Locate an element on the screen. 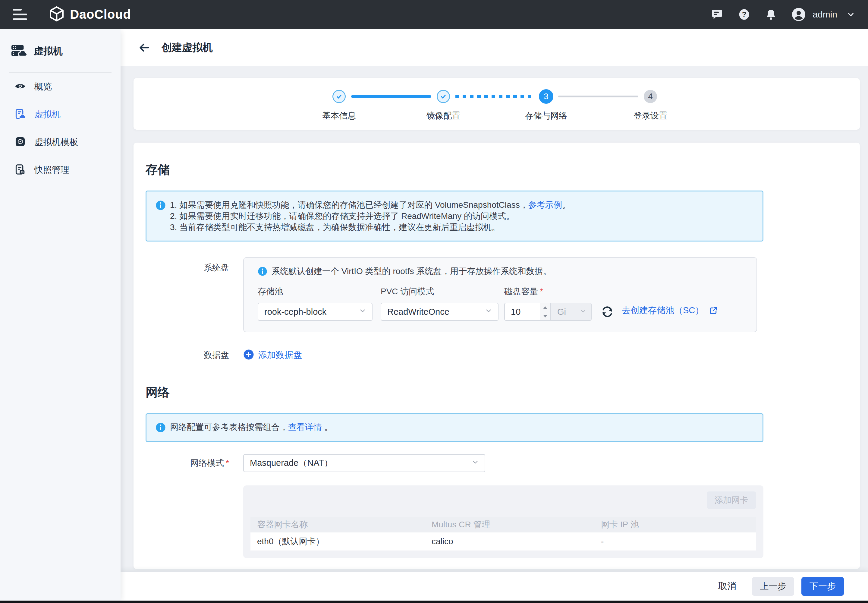 The width and height of the screenshot is (868, 603). nic-table-row-eth0: eth0（默认网卡） calico - is located at coordinates (503, 542).